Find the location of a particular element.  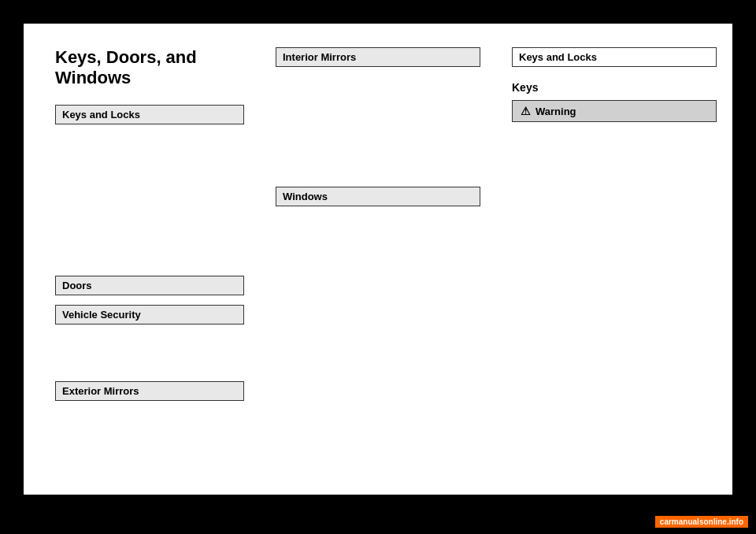

keys-and-locks-right-header: Keys and Locks is located at coordinates (614, 57).